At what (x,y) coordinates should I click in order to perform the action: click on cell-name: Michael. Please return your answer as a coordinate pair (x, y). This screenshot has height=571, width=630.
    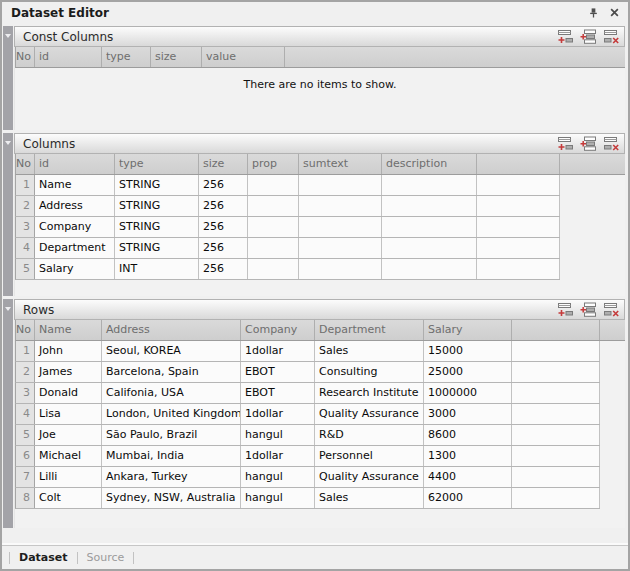
    Looking at the image, I should click on (68, 456).